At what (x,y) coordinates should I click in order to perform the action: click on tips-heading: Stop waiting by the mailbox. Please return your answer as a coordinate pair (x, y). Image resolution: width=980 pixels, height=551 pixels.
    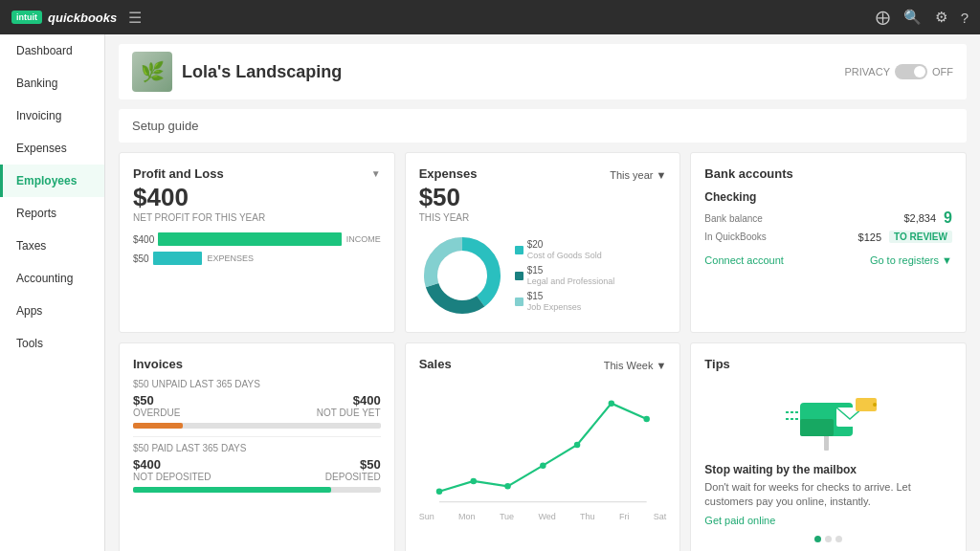
    Looking at the image, I should click on (829, 470).